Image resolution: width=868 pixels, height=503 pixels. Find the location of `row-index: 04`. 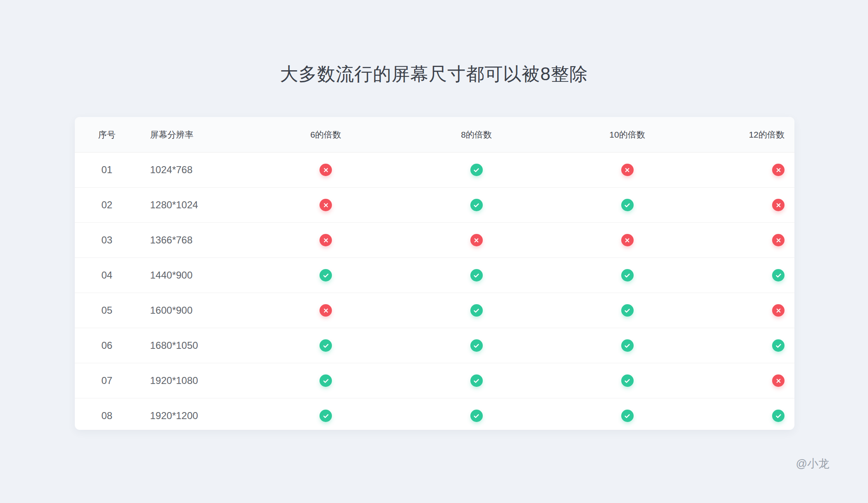

row-index: 04 is located at coordinates (107, 275).